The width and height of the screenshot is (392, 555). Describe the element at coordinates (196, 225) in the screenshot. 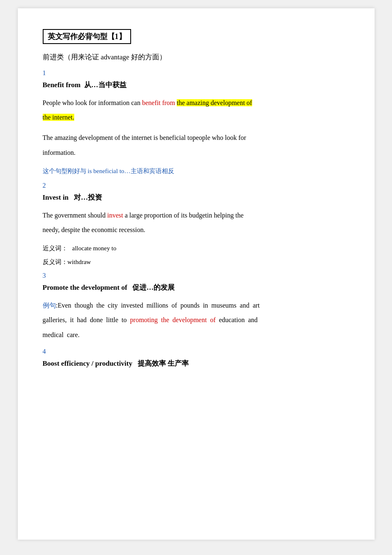

I see `item-2: 2 Invest in 对…投资 The government should i…` at that location.